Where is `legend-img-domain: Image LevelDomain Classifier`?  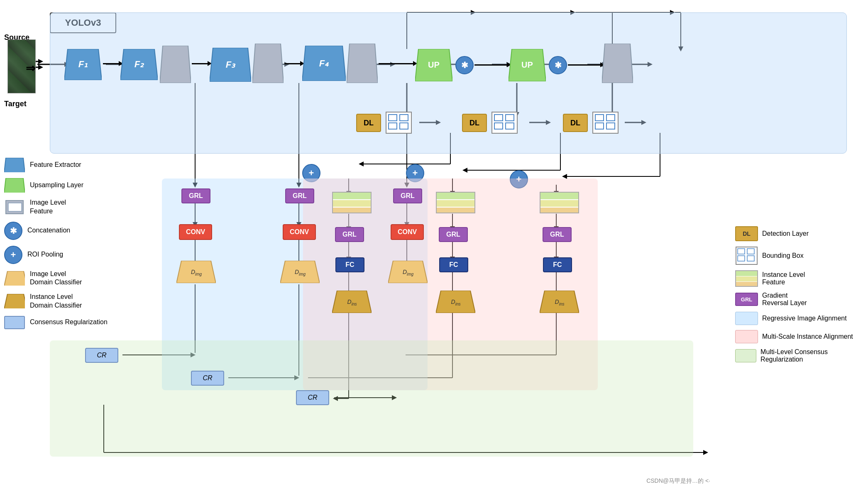 legend-img-domain: Image LevelDomain Classifier is located at coordinates (83, 279).